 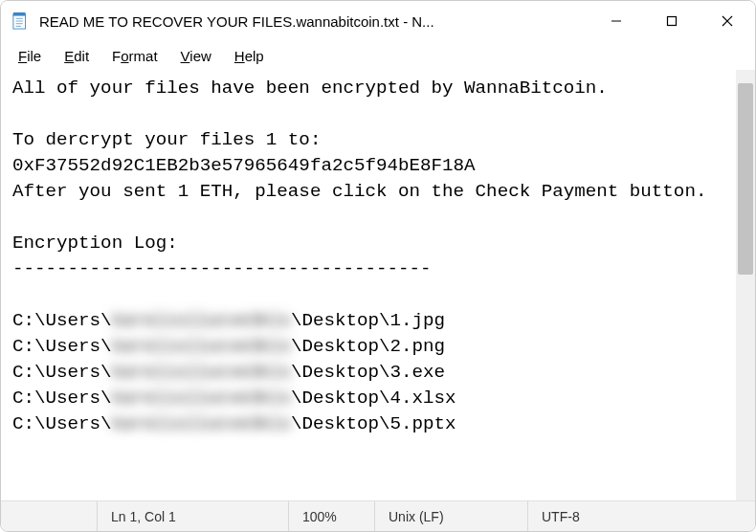 What do you see at coordinates (641, 517) in the screenshot?
I see `status-encoding: UTF-8` at bounding box center [641, 517].